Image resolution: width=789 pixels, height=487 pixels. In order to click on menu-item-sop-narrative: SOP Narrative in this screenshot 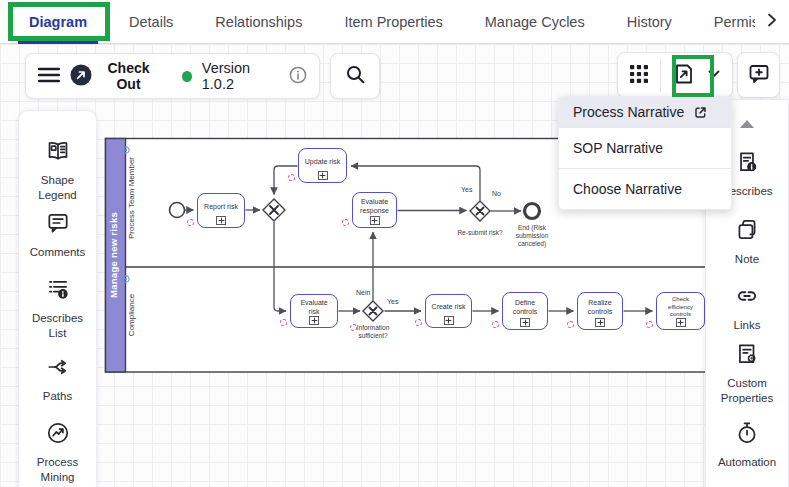, I will do `click(645, 148)`.